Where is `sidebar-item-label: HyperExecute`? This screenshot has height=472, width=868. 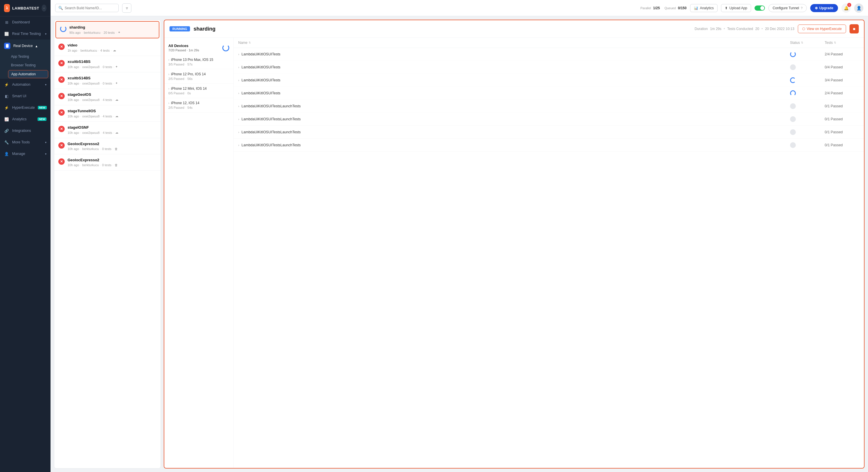 sidebar-item-label: HyperExecute is located at coordinates (24, 108).